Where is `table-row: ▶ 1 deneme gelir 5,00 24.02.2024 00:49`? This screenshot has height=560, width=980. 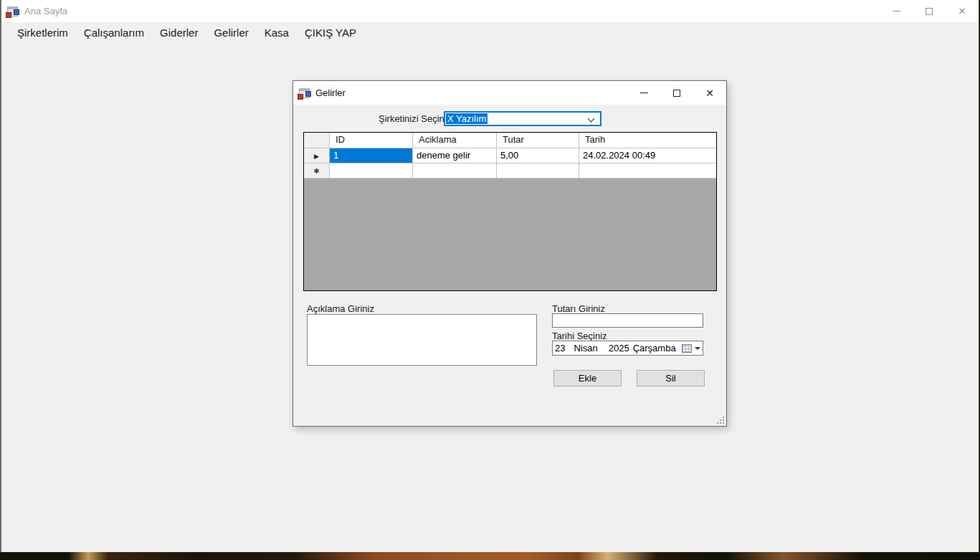
table-row: ▶ 1 deneme gelir 5,00 24.02.2024 00:49 is located at coordinates (510, 156).